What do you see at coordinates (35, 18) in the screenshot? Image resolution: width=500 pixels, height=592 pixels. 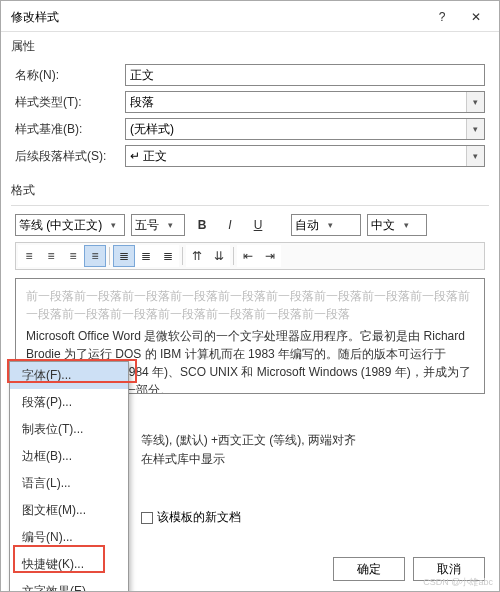 I see `dialog-title: 修改样式` at bounding box center [35, 18].